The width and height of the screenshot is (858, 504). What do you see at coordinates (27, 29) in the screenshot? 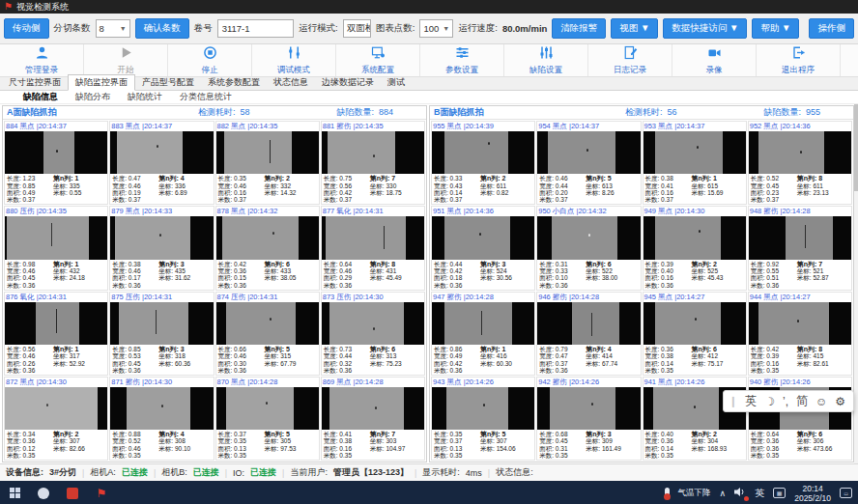
I see `drive-side-button: 传动侧` at bounding box center [27, 29].